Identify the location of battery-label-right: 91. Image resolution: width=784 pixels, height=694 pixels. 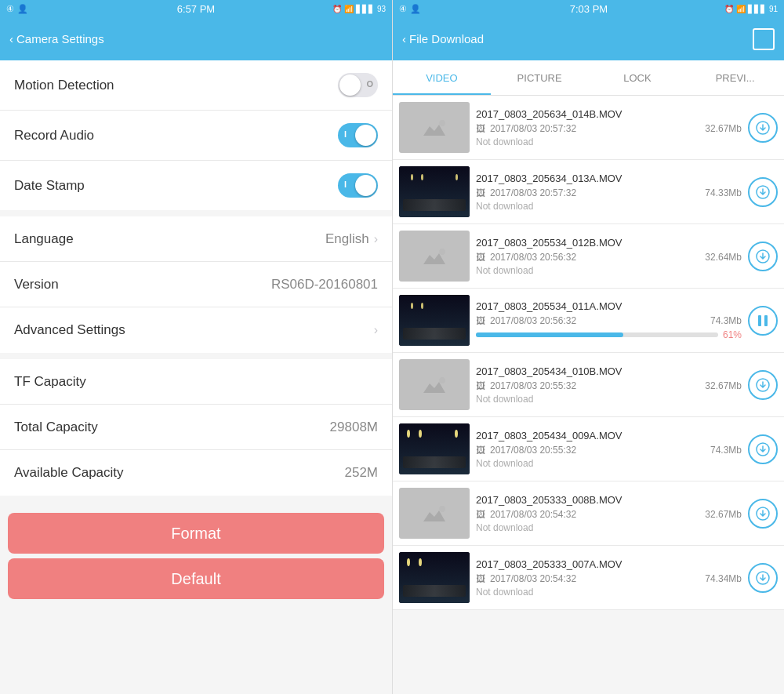
(773, 9).